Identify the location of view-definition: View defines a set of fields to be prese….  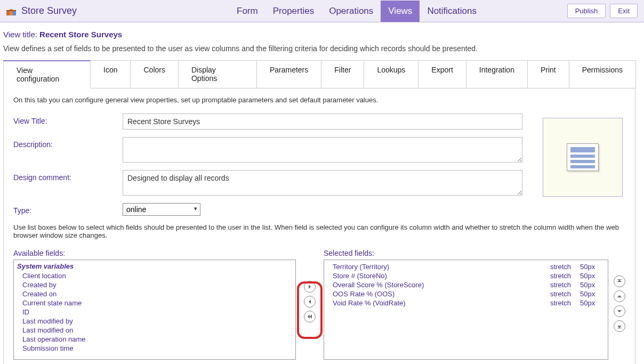
(319, 48).